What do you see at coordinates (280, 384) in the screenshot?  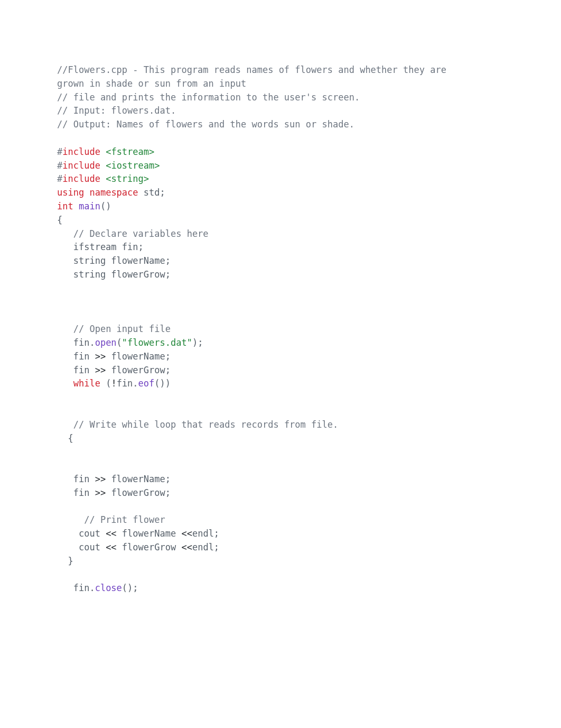 I see `code-line: while (!fin.eof())` at bounding box center [280, 384].